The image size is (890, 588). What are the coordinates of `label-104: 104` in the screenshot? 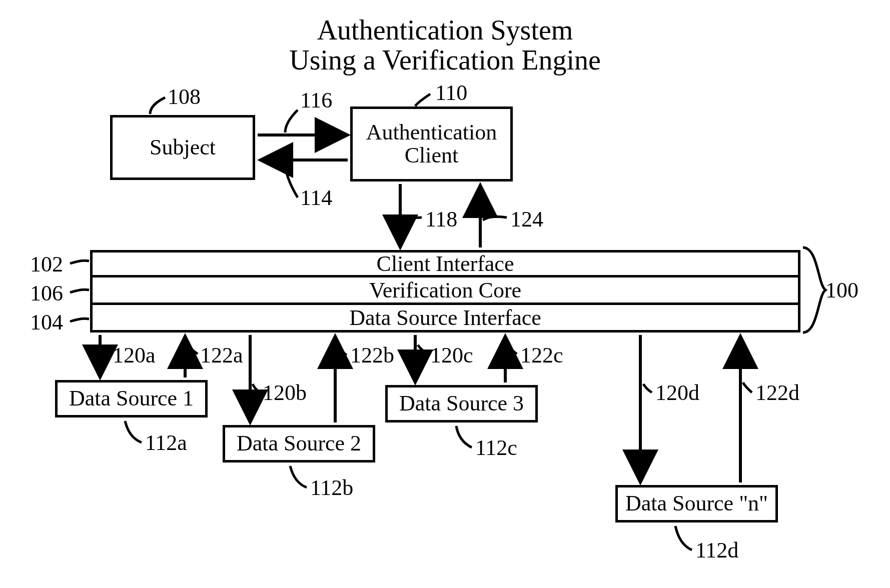 It's located at (47, 322).